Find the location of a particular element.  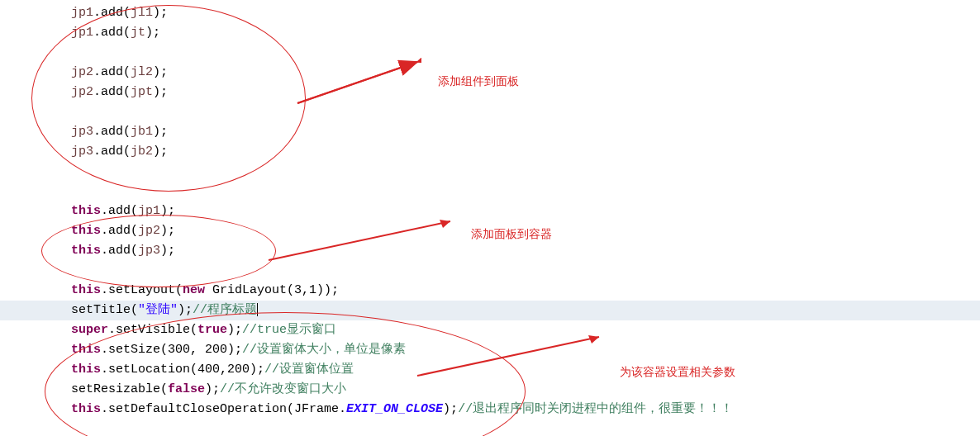

code-line: this.setDefaultCloseOperation(JFrame.EXI… is located at coordinates (526, 410).